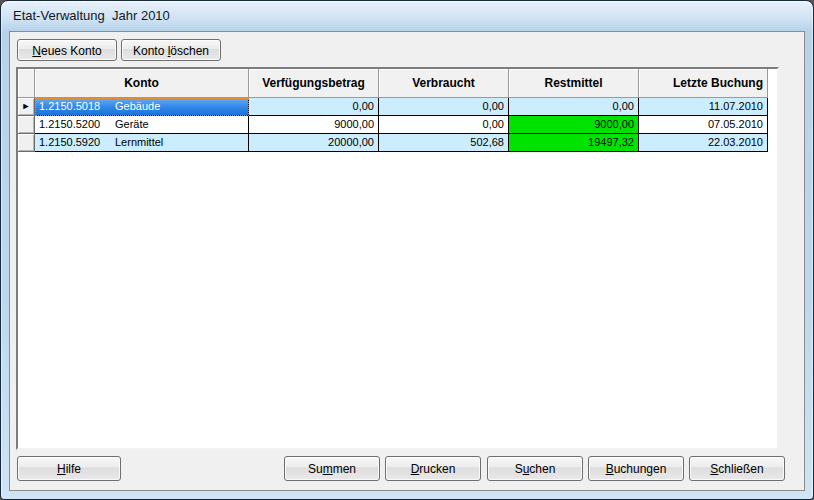 The image size is (814, 500). Describe the element at coordinates (26, 84) in the screenshot. I see `selector-column-header` at that location.